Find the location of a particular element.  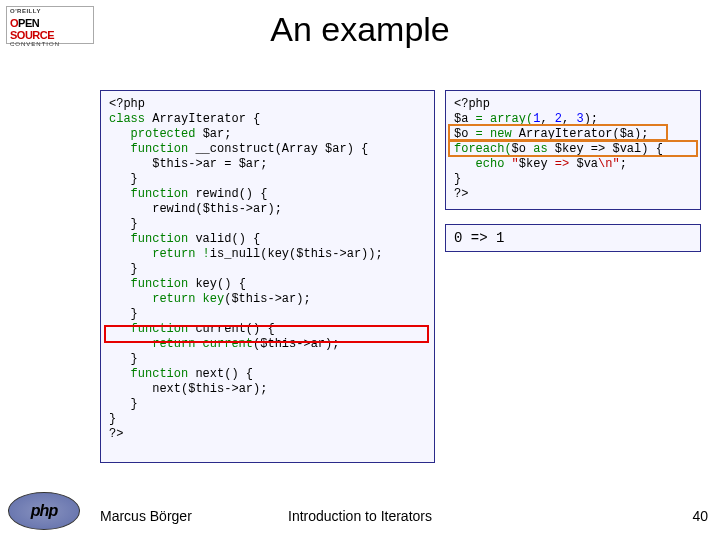

slide-title: An example is located at coordinates (360, 30).